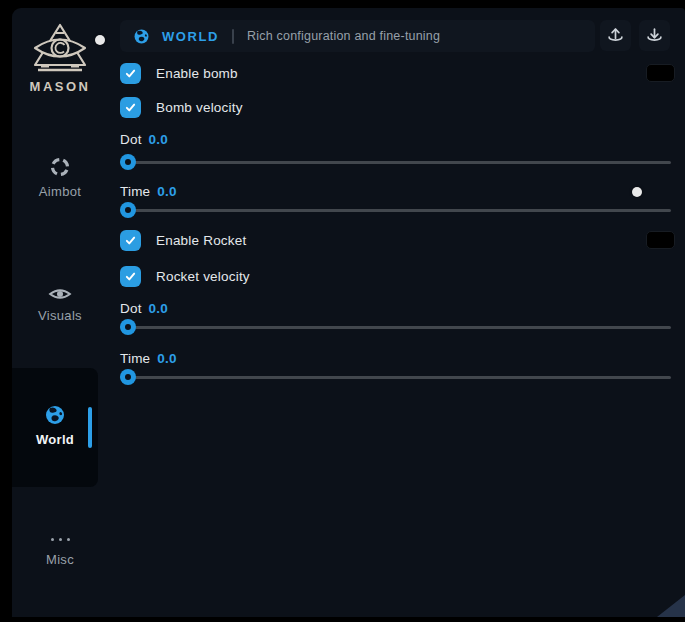 The height and width of the screenshot is (622, 685). What do you see at coordinates (144, 140) in the screenshot?
I see `bomb-dot-slider-label: Dot0.0` at bounding box center [144, 140].